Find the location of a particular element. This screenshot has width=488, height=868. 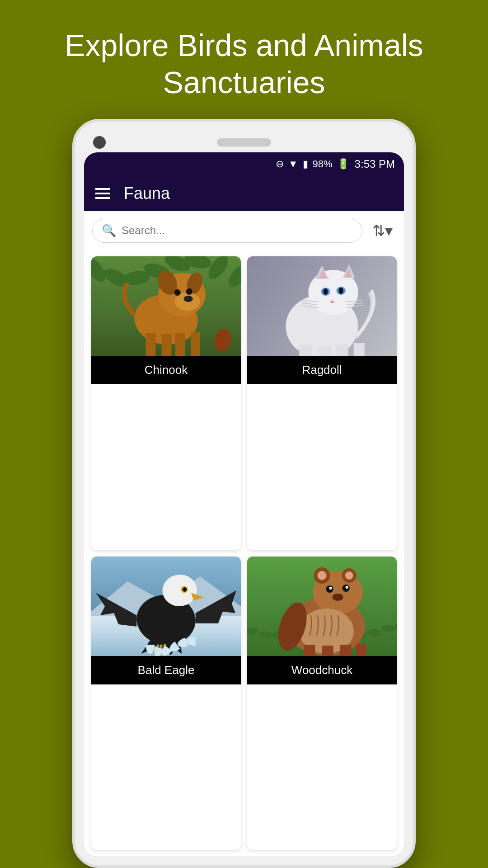

bald-eagle-image is located at coordinates (166, 606).